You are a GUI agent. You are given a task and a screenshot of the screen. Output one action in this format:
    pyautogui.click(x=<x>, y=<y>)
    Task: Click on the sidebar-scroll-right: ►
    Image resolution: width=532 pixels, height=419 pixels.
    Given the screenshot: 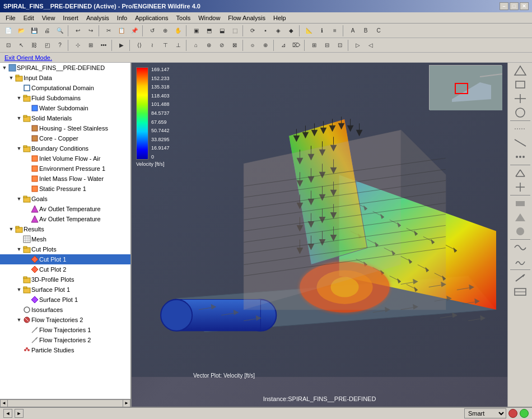 What is the action you would take?
    pyautogui.click(x=127, y=403)
    